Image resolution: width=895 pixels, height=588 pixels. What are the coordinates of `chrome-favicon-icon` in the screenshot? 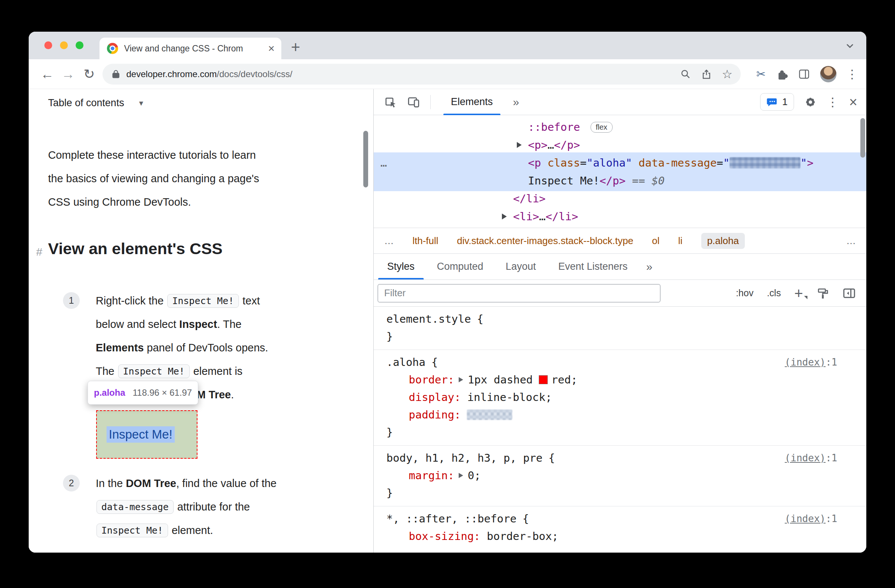 It's located at (112, 48).